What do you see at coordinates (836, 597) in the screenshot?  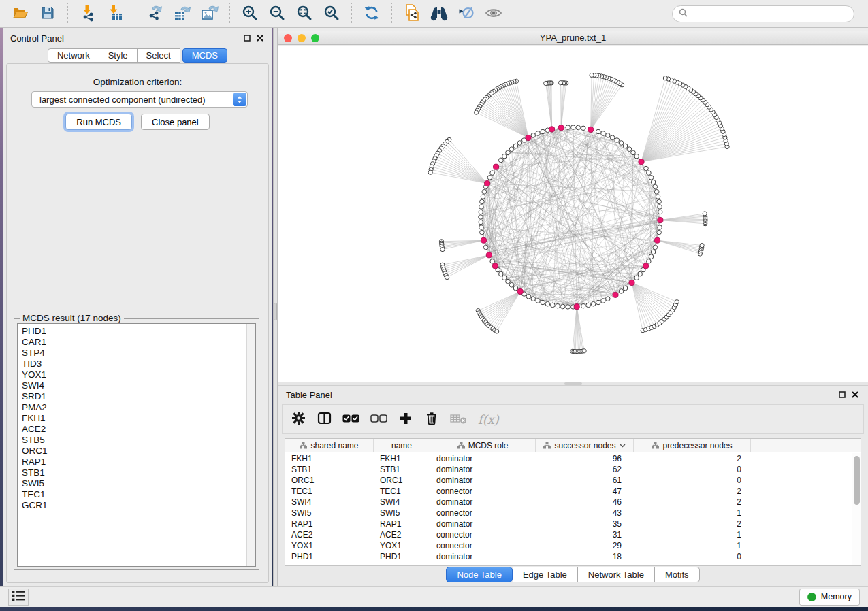 I see `memory-label: Memory` at bounding box center [836, 597].